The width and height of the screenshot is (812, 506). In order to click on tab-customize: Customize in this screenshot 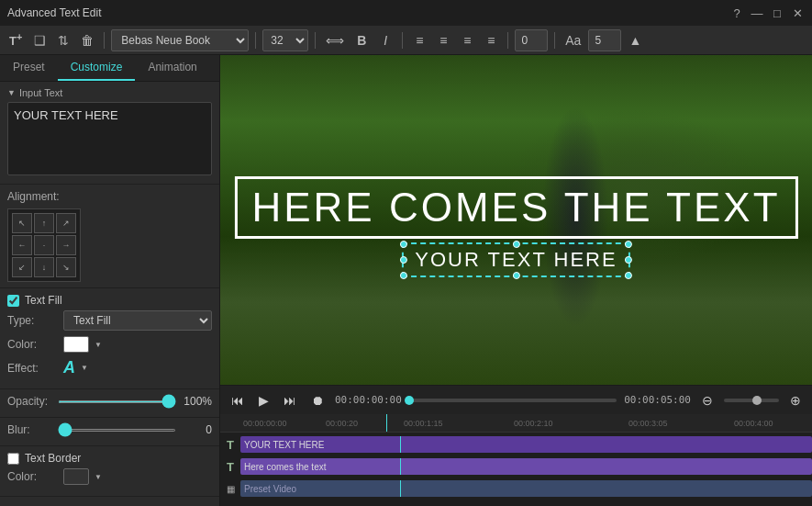, I will do `click(97, 68)`.